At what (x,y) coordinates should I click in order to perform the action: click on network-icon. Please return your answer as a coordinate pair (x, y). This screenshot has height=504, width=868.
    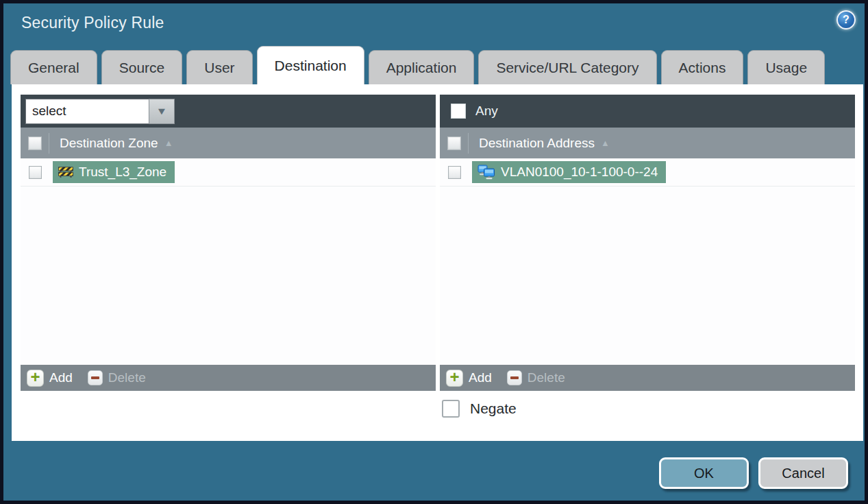
    Looking at the image, I should click on (486, 172).